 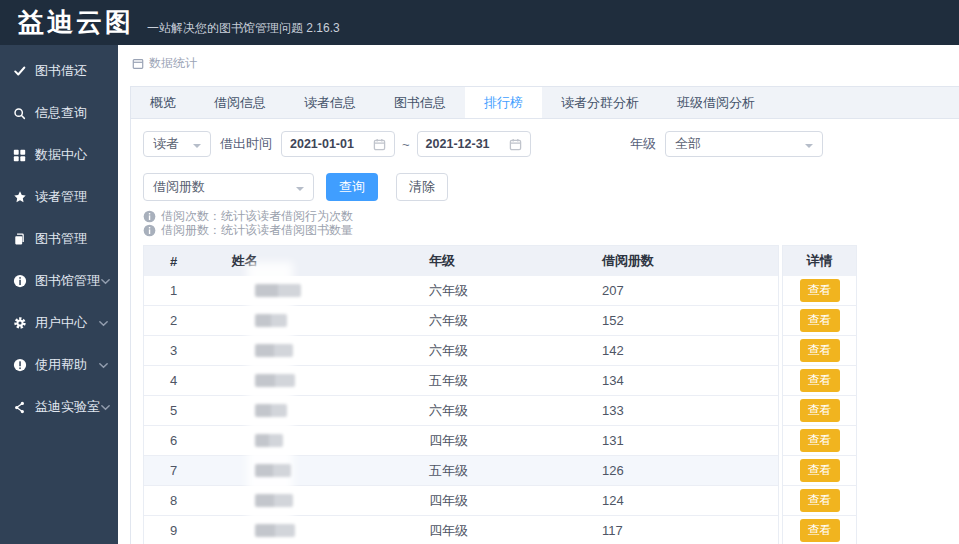 What do you see at coordinates (509, 261) in the screenshot?
I see `col-grade: 年级` at bounding box center [509, 261].